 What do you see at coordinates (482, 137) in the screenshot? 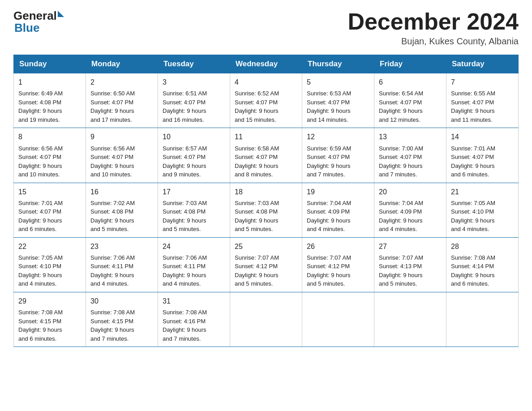
I see `day-number: 14` at bounding box center [482, 137].